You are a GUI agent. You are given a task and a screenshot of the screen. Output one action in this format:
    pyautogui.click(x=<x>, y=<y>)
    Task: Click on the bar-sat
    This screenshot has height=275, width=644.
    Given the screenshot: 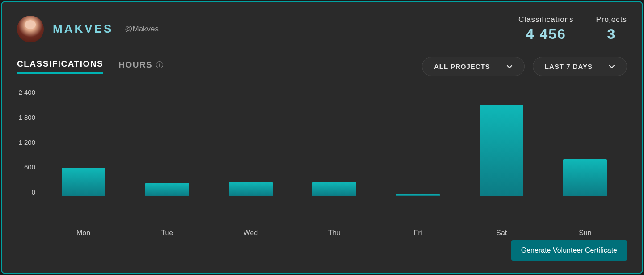 What is the action you would take?
    pyautogui.click(x=501, y=150)
    